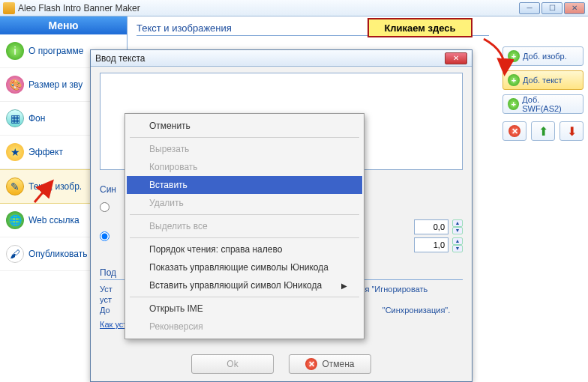  What do you see at coordinates (420, 28) in the screenshot?
I see `tutorial-callout: Кликаем здесь` at bounding box center [420, 28].